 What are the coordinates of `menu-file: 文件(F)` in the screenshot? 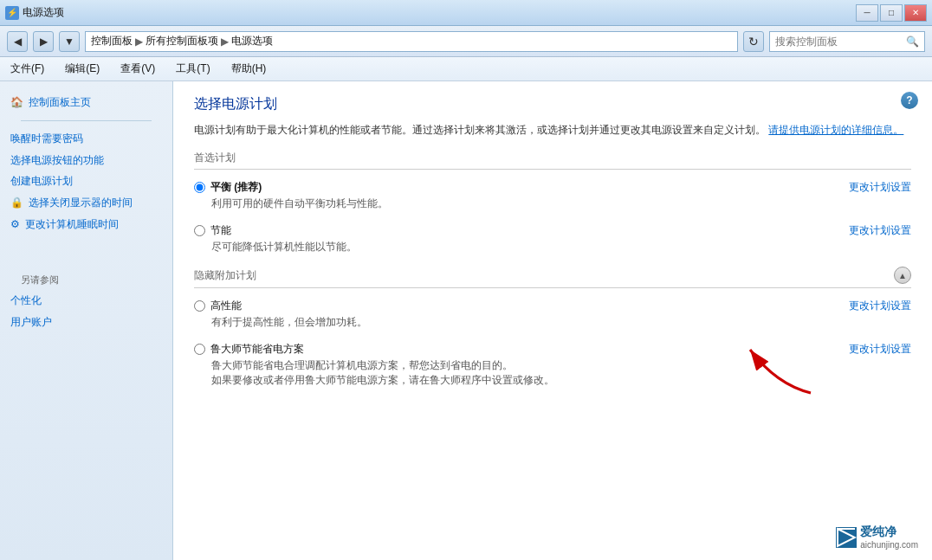 It's located at (28, 69).